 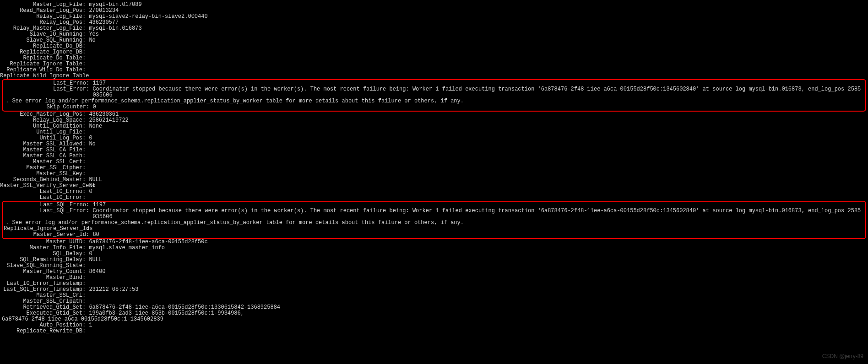 What do you see at coordinates (434, 319) in the screenshot?
I see `gtid-wrap-line: 6a878476-2f48-11ee-a6ca-00155d28f50c:1-1…` at bounding box center [434, 319].